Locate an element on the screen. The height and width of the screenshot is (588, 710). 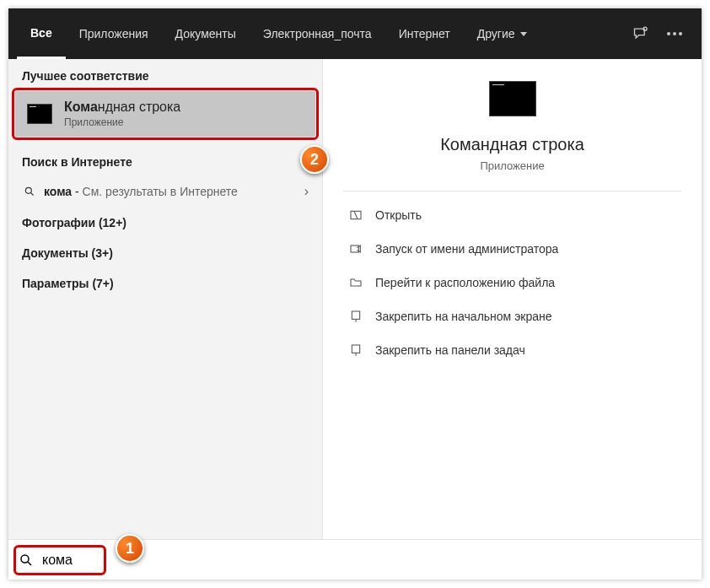
more-icon is located at coordinates (675, 34).